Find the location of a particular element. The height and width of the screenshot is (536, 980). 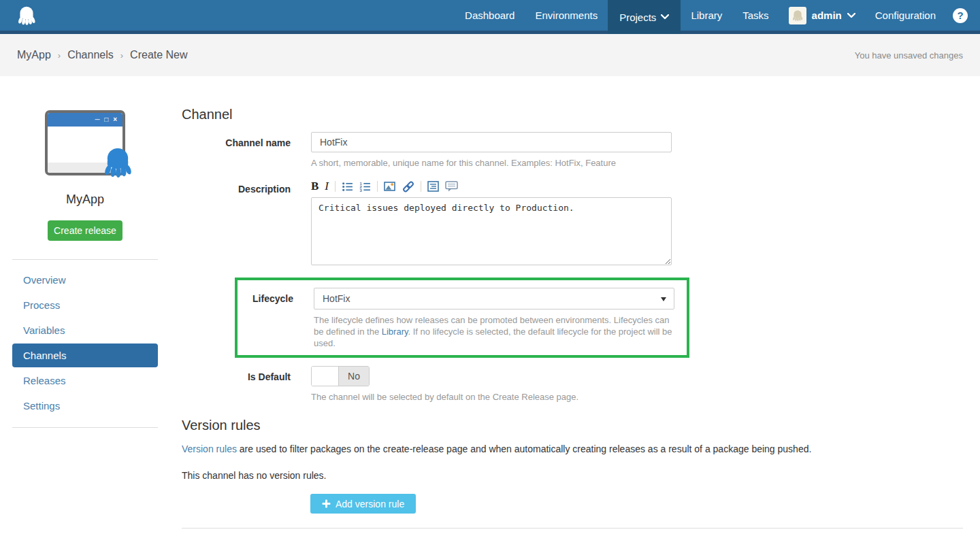

project-icon: ─ □ × is located at coordinates (85, 143).